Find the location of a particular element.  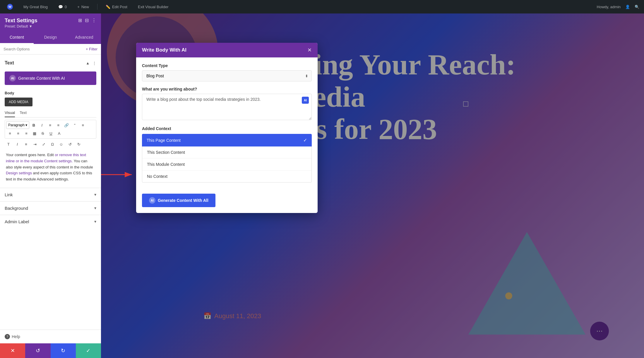

context-option-section: This Section Content is located at coordinates (227, 152).